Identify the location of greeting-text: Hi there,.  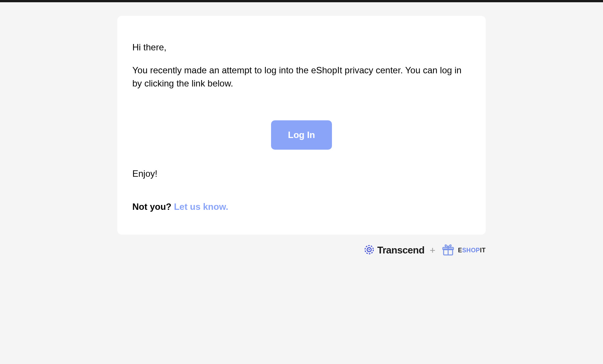
(302, 47).